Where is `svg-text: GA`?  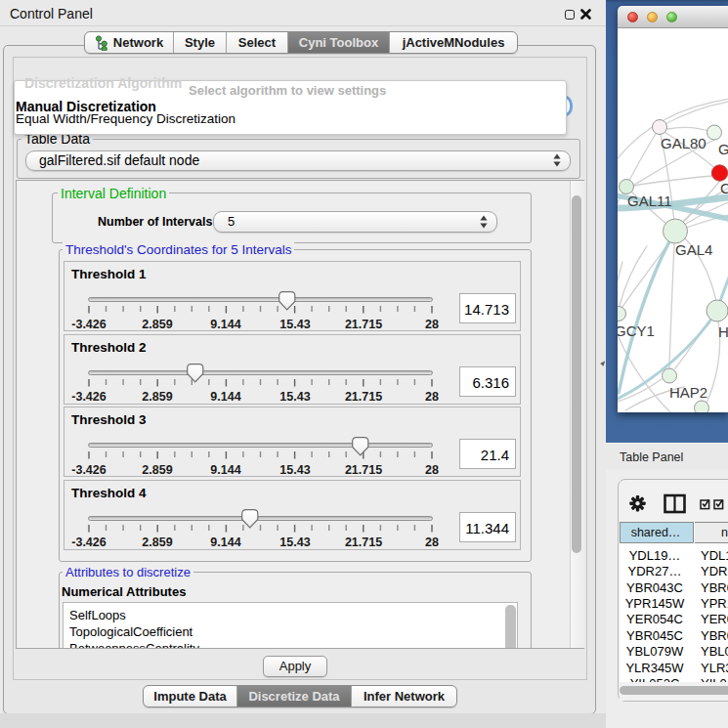 svg-text: GA is located at coordinates (723, 149).